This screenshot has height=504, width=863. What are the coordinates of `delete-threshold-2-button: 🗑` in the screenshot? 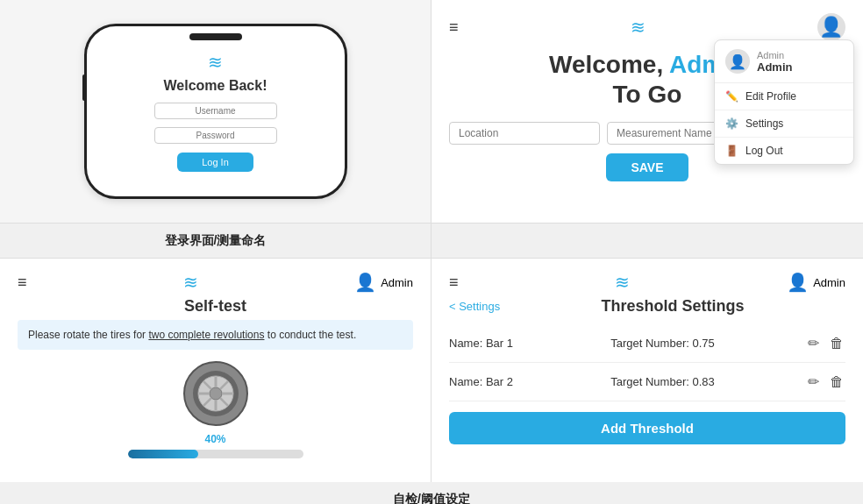 It's located at (837, 382).